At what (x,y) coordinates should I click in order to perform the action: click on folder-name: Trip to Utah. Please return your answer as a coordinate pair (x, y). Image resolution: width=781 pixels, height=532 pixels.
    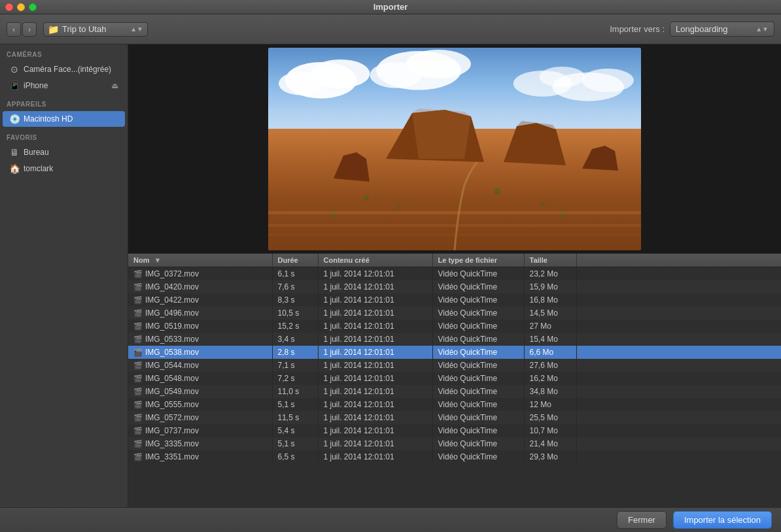
    Looking at the image, I should click on (94, 29).